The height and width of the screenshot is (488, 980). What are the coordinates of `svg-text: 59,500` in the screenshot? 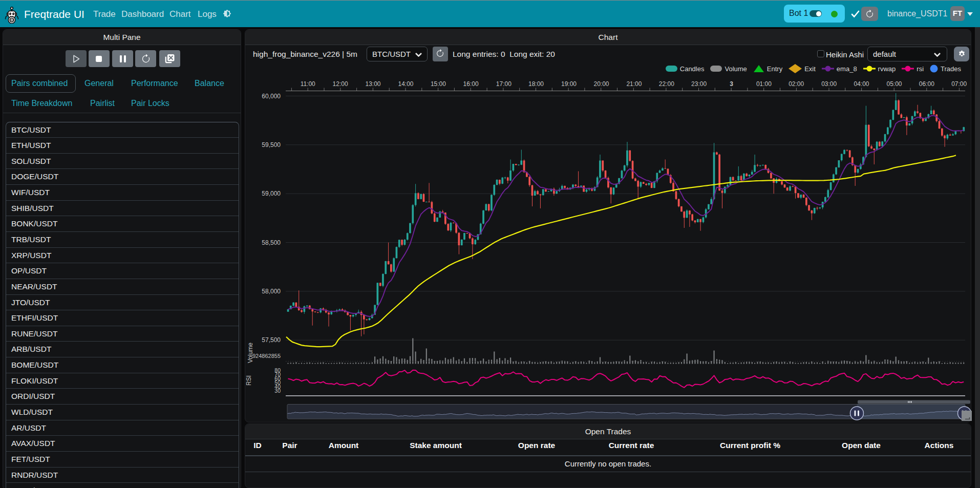 It's located at (271, 145).